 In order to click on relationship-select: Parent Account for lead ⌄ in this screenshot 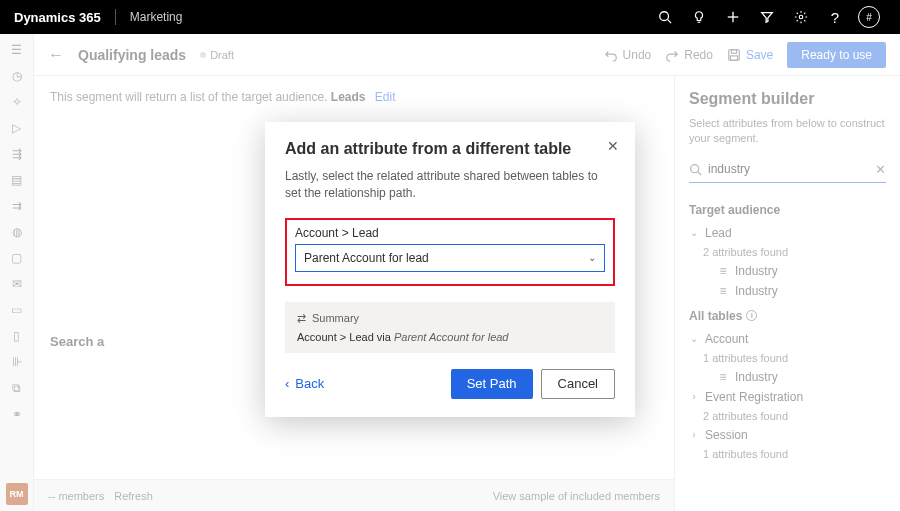, I will do `click(450, 258)`.